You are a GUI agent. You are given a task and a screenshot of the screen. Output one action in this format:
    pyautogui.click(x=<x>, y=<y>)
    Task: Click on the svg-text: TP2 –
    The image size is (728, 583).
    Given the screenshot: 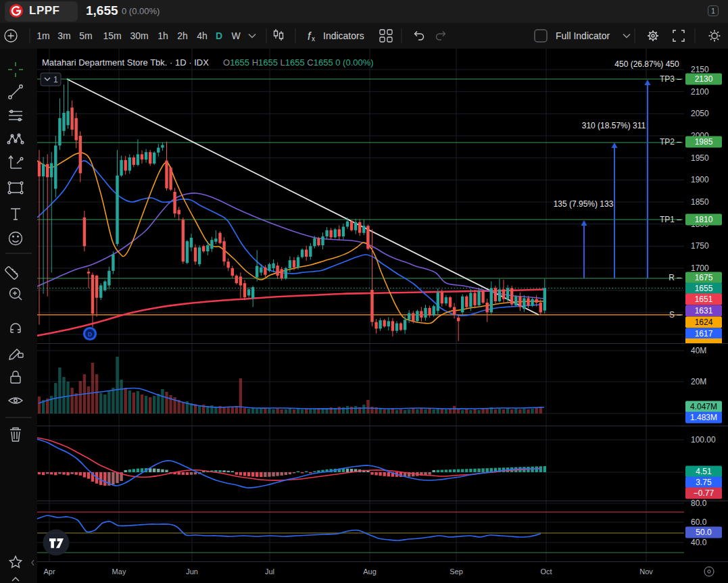 What is the action you would take?
    pyautogui.click(x=671, y=142)
    